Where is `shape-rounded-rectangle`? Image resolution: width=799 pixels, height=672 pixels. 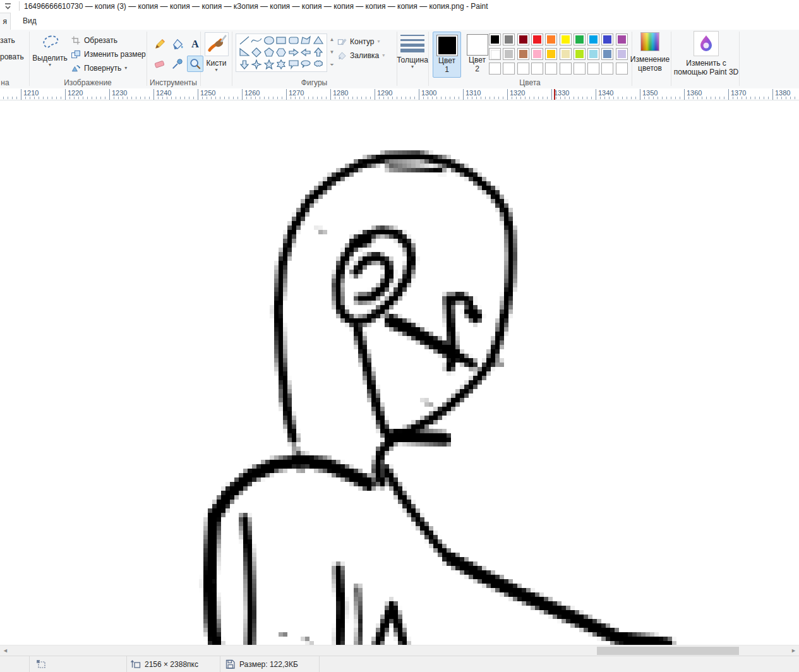 shape-rounded-rectangle is located at coordinates (293, 40).